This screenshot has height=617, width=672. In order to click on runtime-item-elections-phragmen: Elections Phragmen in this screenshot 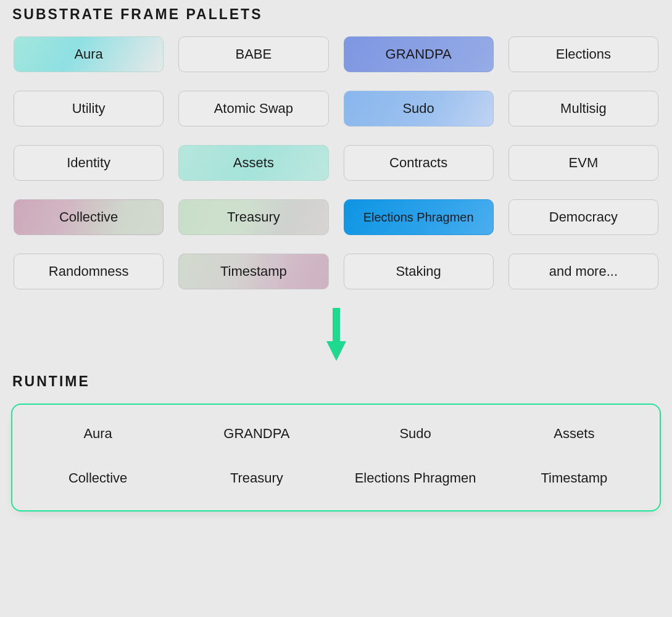, I will do `click(416, 478)`.